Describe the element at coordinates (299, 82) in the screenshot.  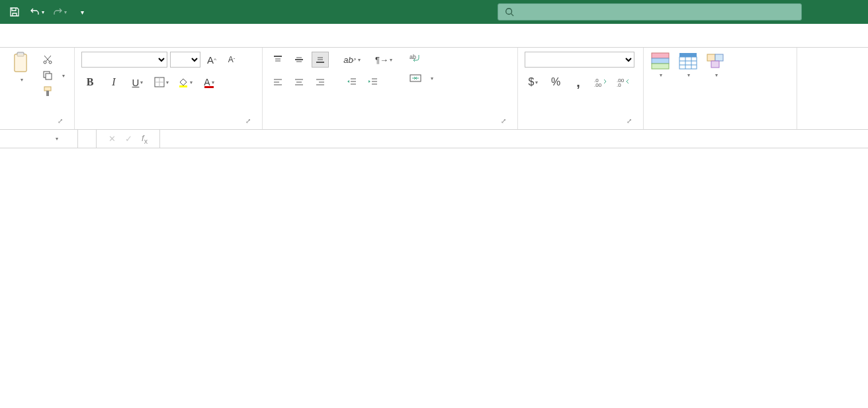
I see `align-center-button` at that location.